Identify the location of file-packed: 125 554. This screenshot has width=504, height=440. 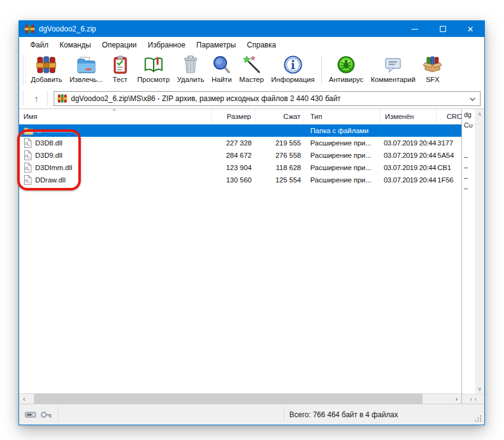
(280, 180).